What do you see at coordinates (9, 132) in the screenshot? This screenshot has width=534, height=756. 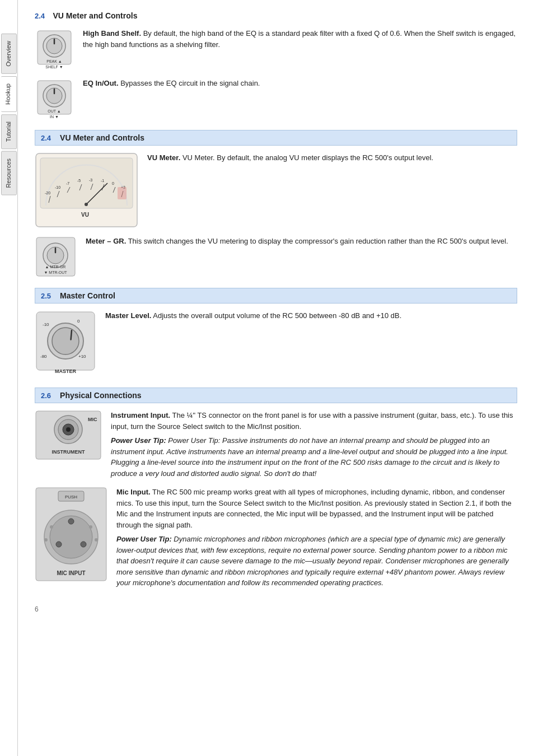 I see `sidebar-tab-tutorial: Tutorial` at bounding box center [9, 132].